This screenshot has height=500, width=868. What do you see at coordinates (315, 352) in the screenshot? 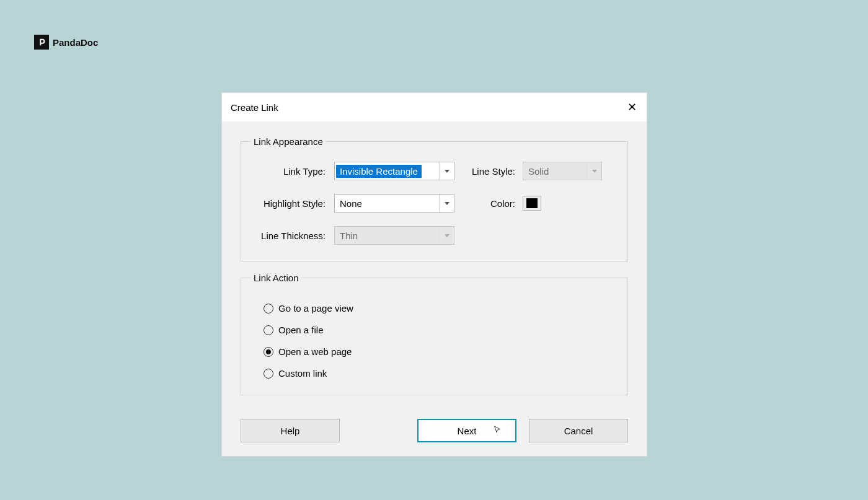
I see `radio-label: Open a web page` at bounding box center [315, 352].